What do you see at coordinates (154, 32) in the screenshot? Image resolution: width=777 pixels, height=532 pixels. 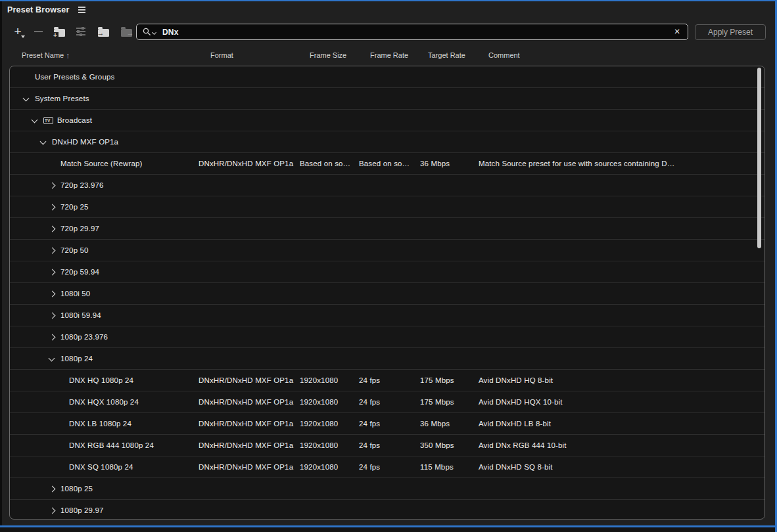 I see `chevron-down-icon` at bounding box center [154, 32].